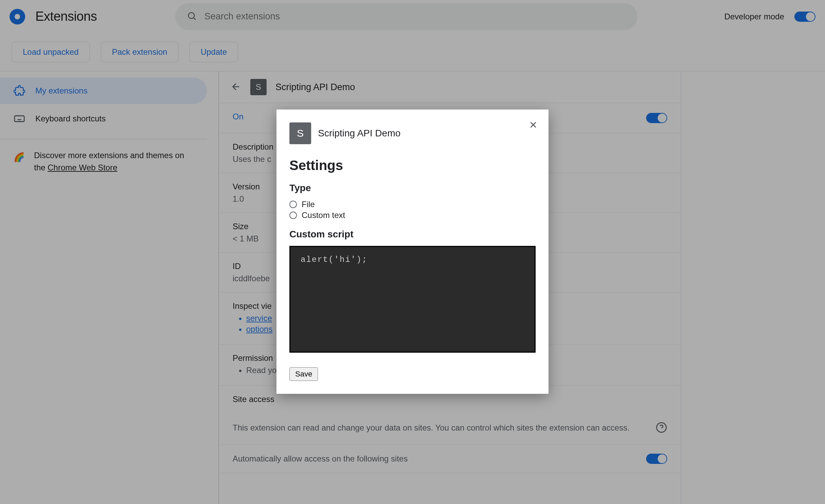 The image size is (825, 504). What do you see at coordinates (412, 299) in the screenshot?
I see `custom-script-textarea` at bounding box center [412, 299].